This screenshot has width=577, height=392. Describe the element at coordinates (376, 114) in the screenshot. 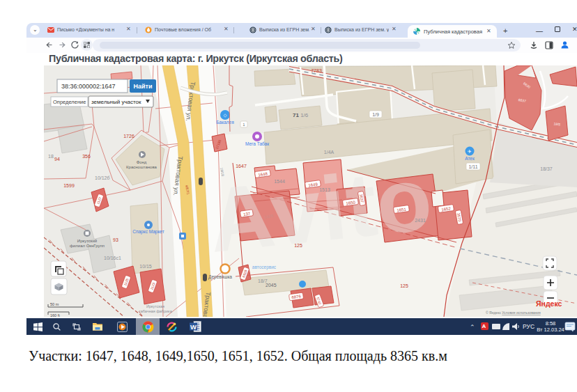

I see `svg-text: 1/9` at that location.